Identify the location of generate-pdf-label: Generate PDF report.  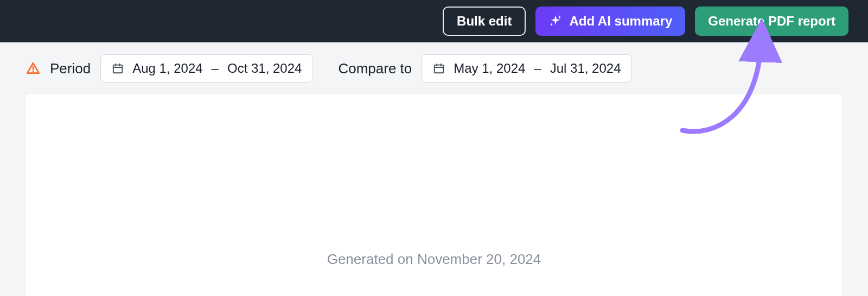
(771, 21).